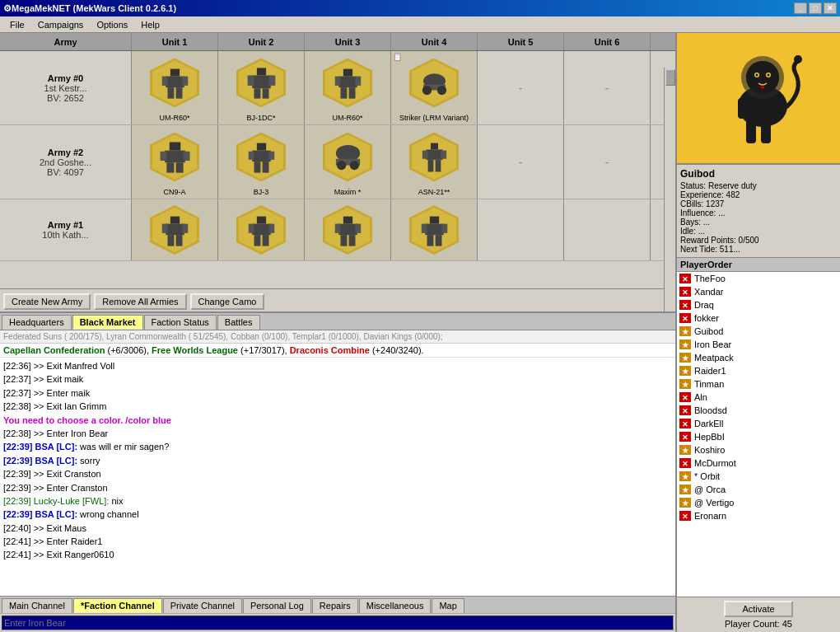 Image resolution: width=840 pixels, height=632 pixels. What do you see at coordinates (335, 606) in the screenshot?
I see `tab-repairs: Repairs` at bounding box center [335, 606].